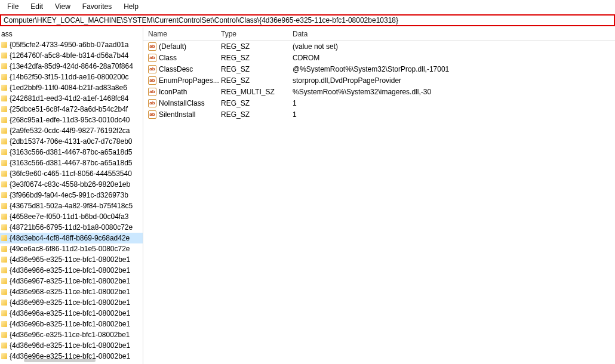  Describe the element at coordinates (72, 260) in the screenshot. I see `tree-item: {4d36e965-e325-11ce-bfc1-08002be1` at that location.